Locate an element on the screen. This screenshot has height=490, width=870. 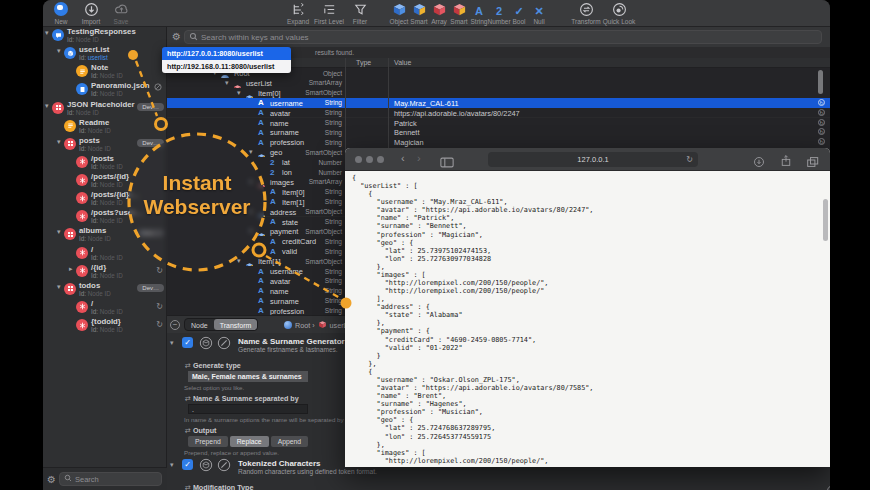
main-search-input: Search within keys and values is located at coordinates (503, 37).